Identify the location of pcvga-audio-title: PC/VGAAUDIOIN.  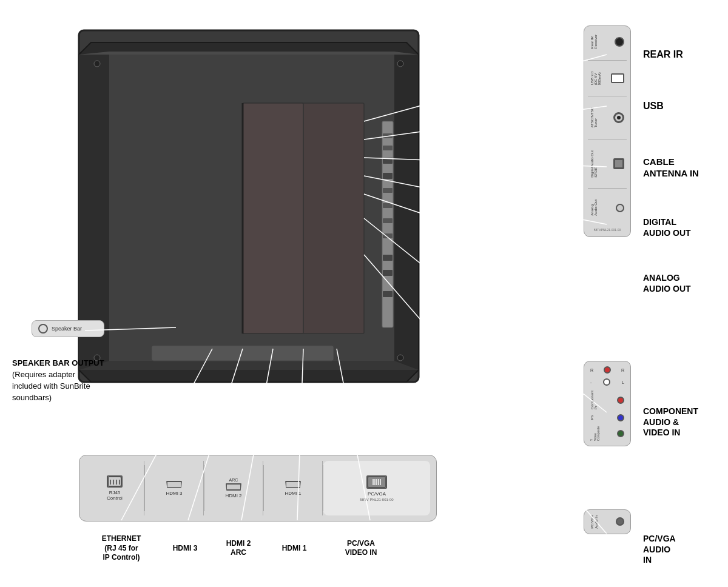
(682, 549).